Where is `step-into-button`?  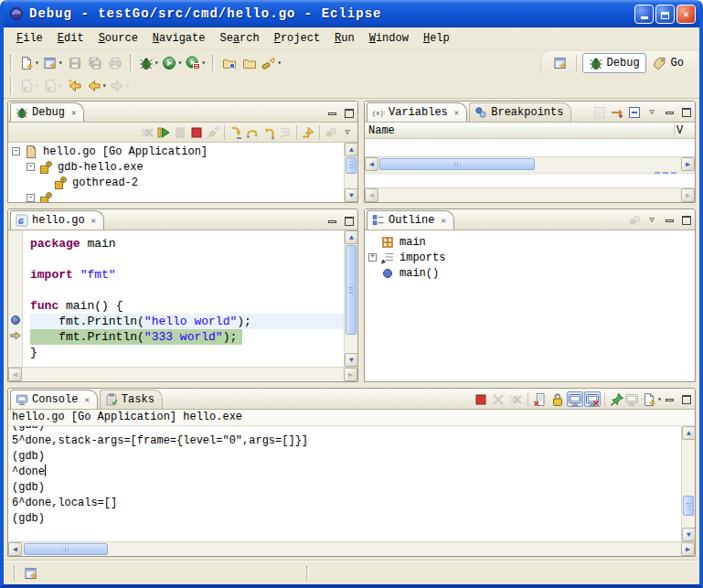 step-into-button is located at coordinates (236, 132).